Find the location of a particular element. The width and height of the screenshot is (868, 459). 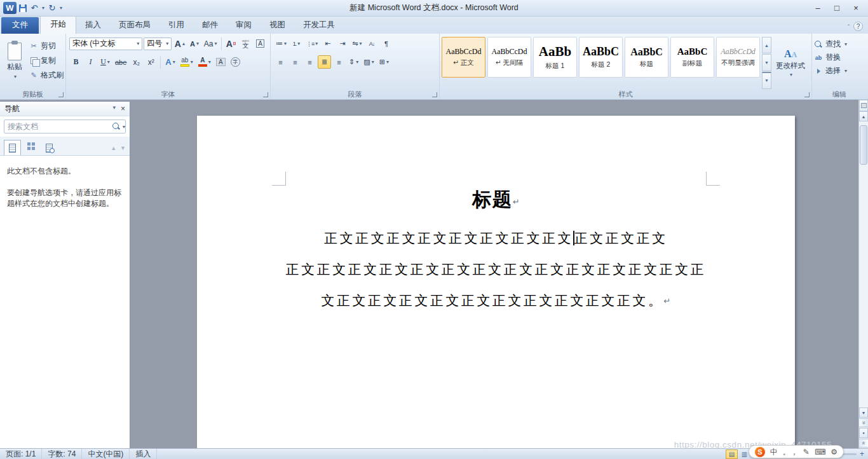

insert-mode-indicator: 插入 is located at coordinates (144, 454).